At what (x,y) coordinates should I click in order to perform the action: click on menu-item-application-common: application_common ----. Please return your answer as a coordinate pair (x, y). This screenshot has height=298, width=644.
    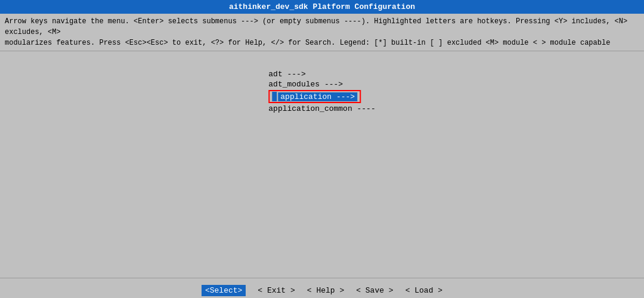
    Looking at the image, I should click on (322, 108).